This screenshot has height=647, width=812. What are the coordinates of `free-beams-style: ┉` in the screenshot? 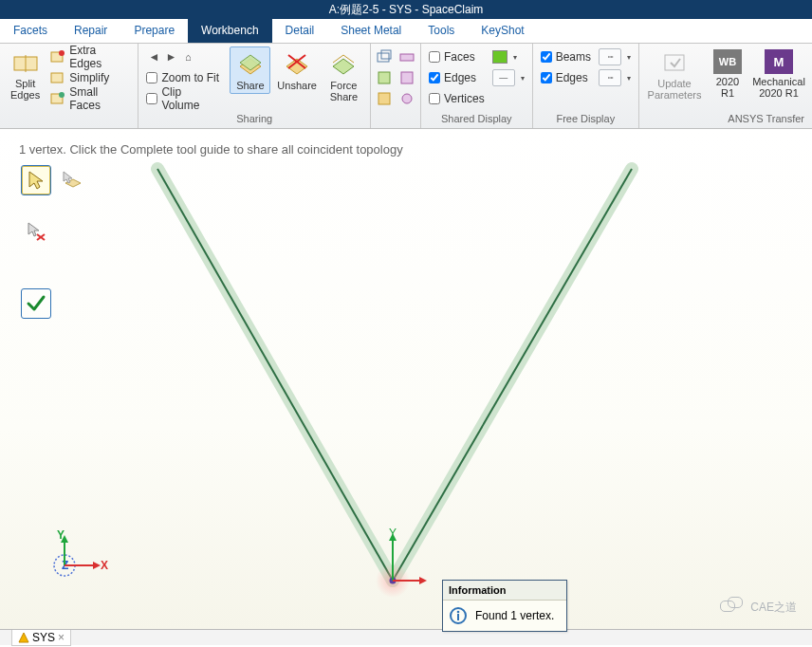 It's located at (610, 57).